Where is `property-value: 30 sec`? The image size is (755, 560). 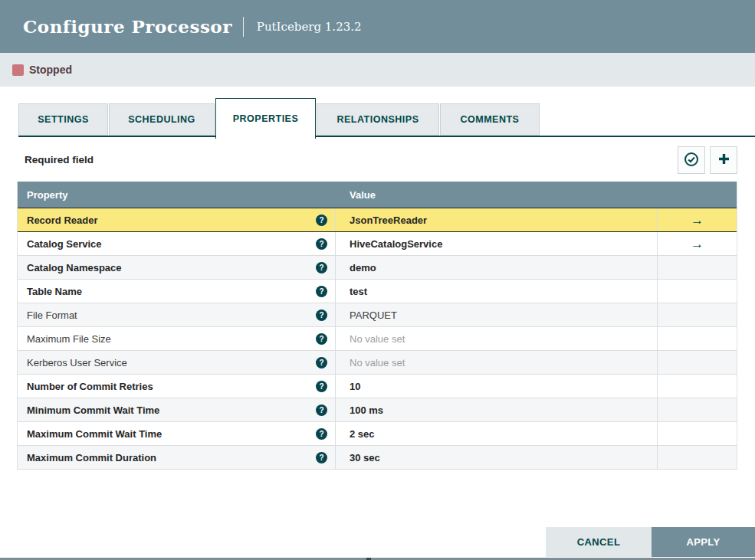
property-value: 30 sec is located at coordinates (365, 458).